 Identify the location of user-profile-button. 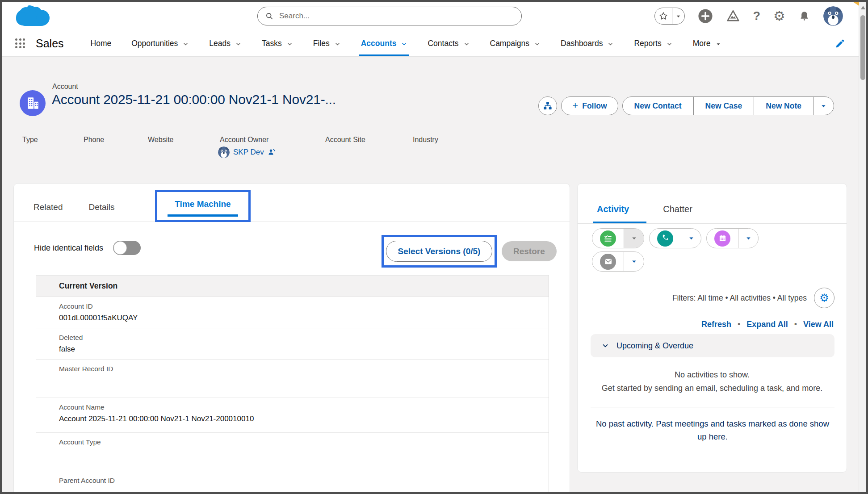
(833, 16).